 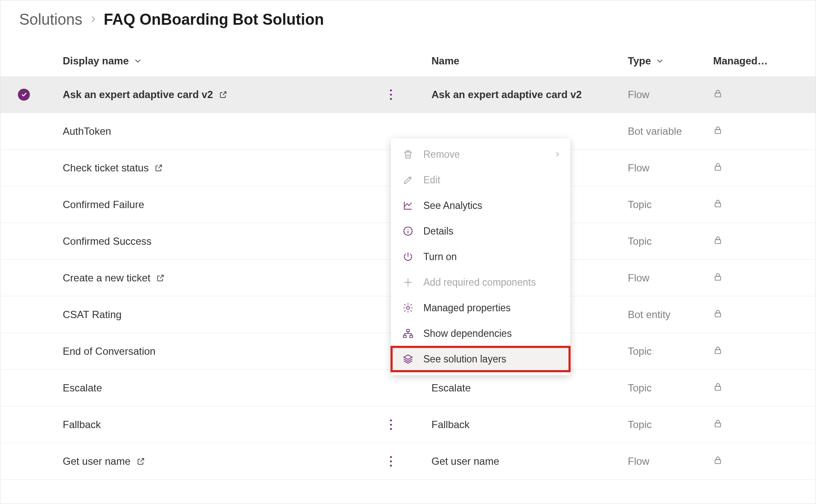 What do you see at coordinates (408, 359) in the screenshot?
I see `layers-icon` at bounding box center [408, 359].